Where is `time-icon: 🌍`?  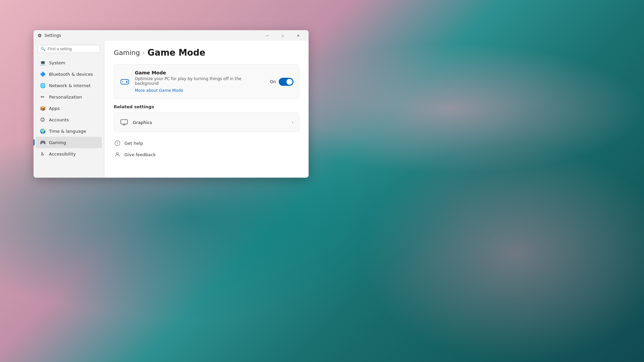 time-icon: 🌍 is located at coordinates (43, 131).